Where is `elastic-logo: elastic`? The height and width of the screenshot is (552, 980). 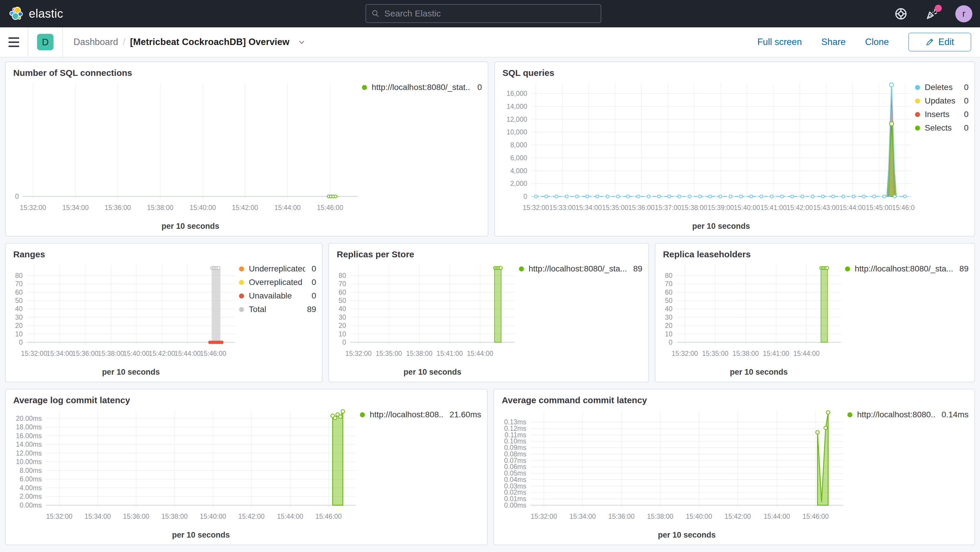
elastic-logo: elastic is located at coordinates (32, 14).